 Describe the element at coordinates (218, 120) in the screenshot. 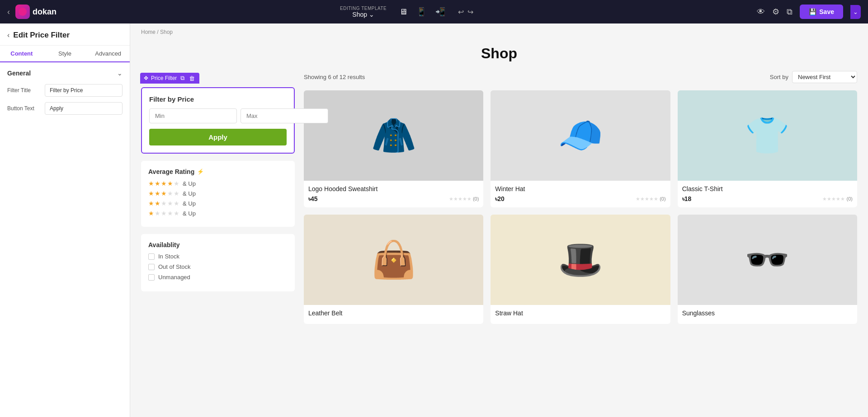

I see `price-filter-inner: Filter by Price Apply` at that location.